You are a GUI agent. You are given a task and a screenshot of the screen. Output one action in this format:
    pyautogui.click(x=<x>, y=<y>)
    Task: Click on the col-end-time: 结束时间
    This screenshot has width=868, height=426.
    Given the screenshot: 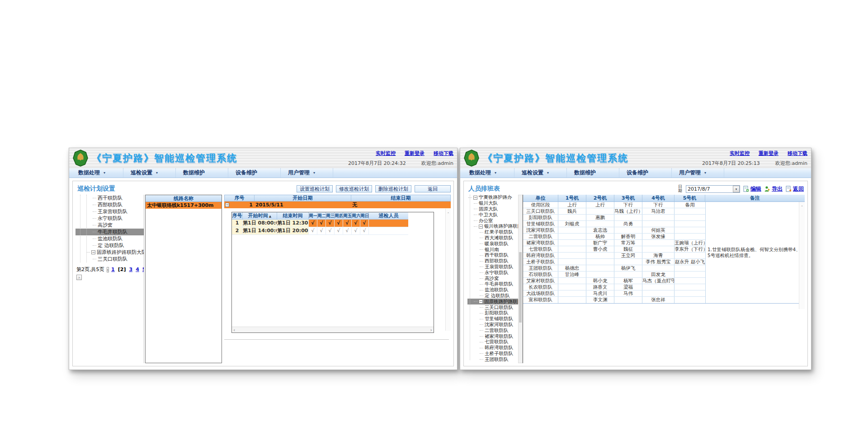 What is the action you would take?
    pyautogui.click(x=293, y=216)
    